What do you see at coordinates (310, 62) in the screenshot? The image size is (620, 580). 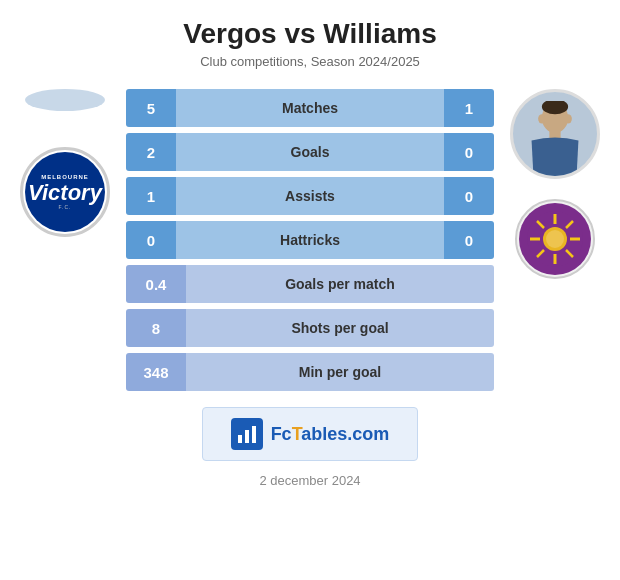 I see `match-subtitle: Club competitions, Season 2024/2025` at bounding box center [310, 62].